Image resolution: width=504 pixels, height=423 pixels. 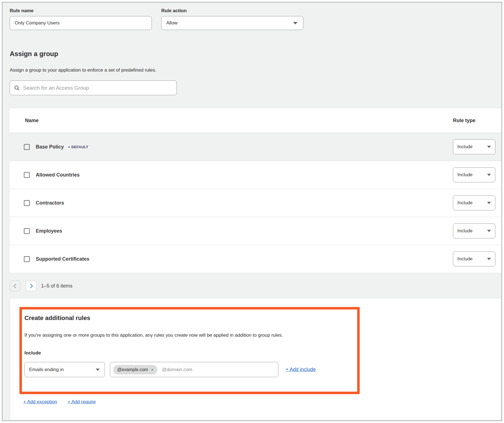 I want to click on group-name: Employees, so click(x=49, y=231).